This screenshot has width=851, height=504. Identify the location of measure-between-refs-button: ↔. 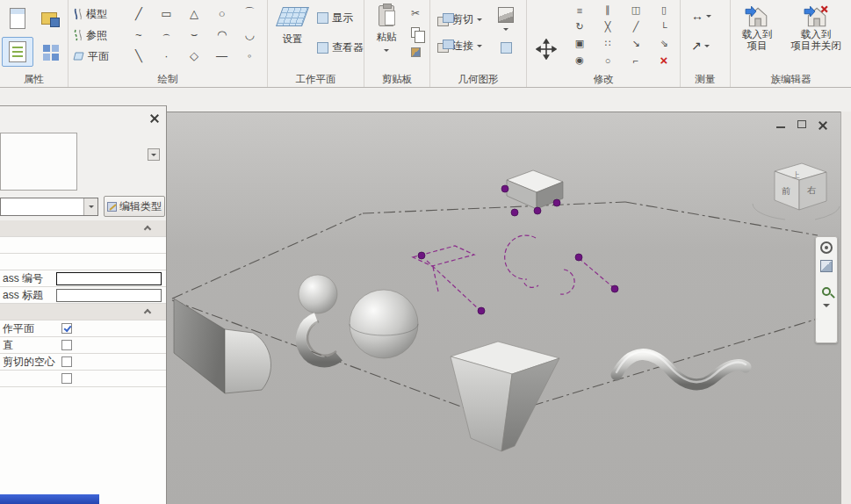
(701, 16).